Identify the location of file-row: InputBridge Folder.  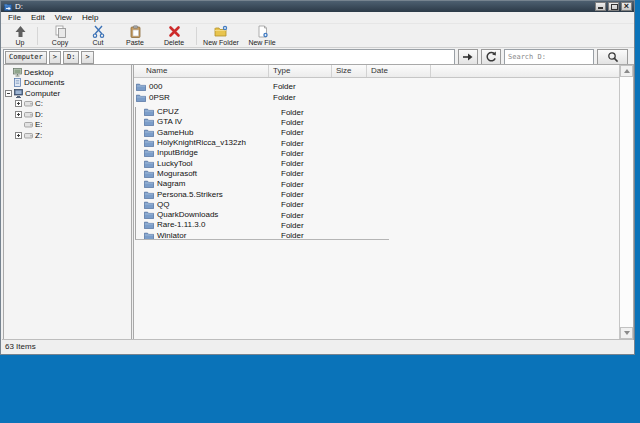
(266, 153).